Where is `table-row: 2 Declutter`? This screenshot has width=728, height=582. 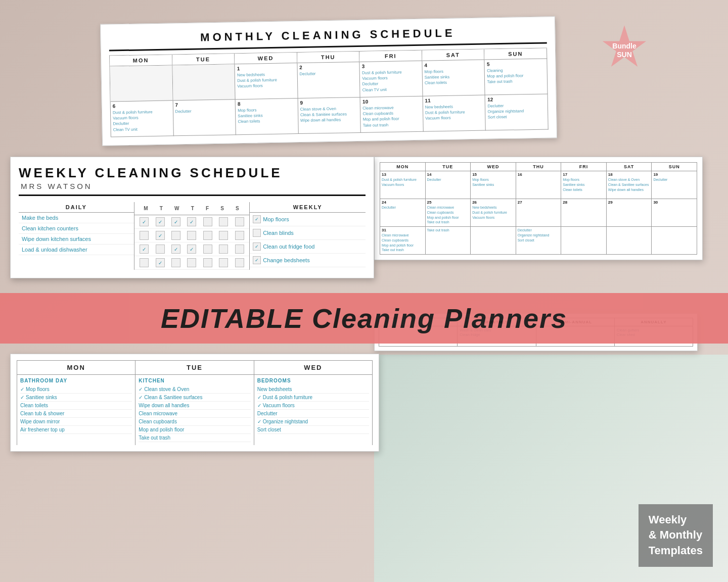 table-row: 2 Declutter is located at coordinates (329, 80).